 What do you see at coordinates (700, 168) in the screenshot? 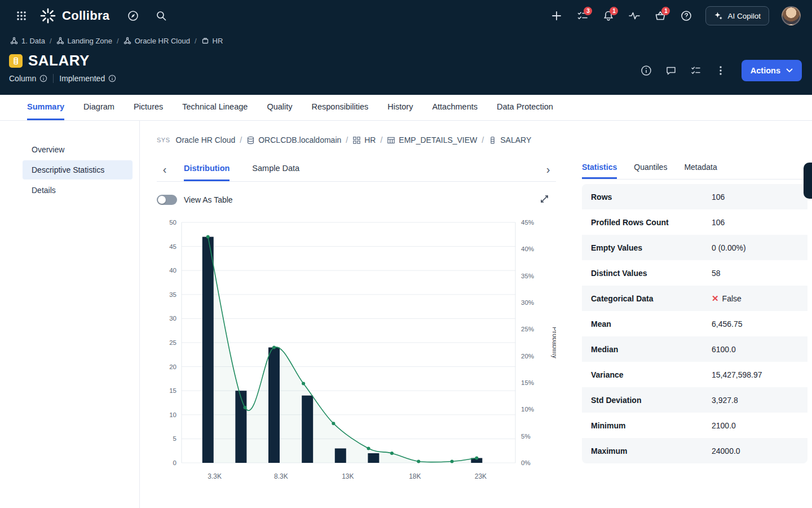
I see `tab-metadata: Metadata` at bounding box center [700, 168].